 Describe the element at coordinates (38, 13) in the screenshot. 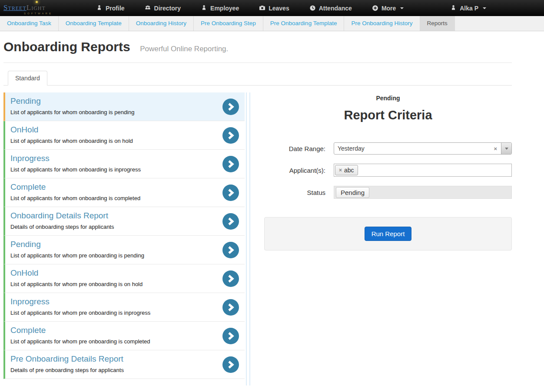

I see `logo-subtitle: SOFTWARE` at that location.